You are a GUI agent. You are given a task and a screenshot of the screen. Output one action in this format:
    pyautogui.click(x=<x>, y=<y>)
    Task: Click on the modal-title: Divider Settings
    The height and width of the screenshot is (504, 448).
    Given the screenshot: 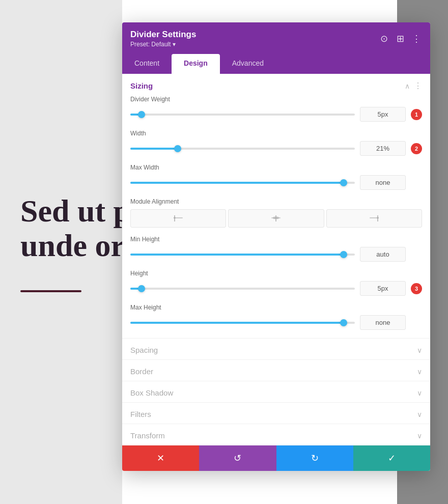 What is the action you would take?
    pyautogui.click(x=163, y=35)
    